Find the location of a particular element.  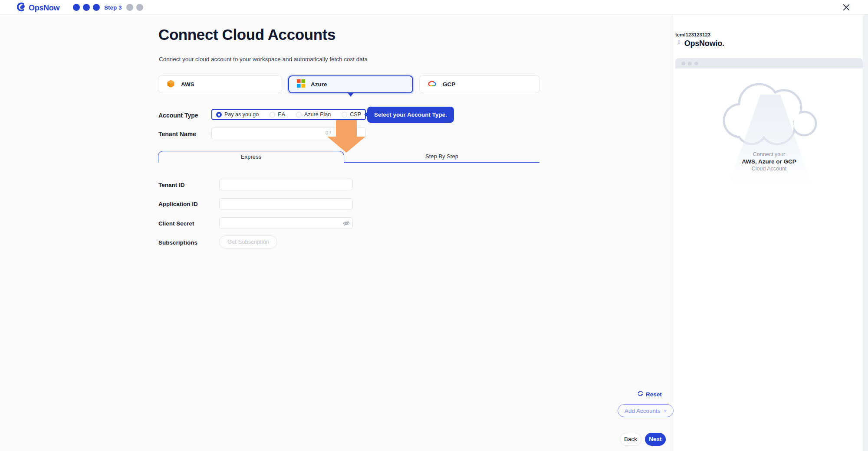

account-type-label: Account Type is located at coordinates (178, 115).